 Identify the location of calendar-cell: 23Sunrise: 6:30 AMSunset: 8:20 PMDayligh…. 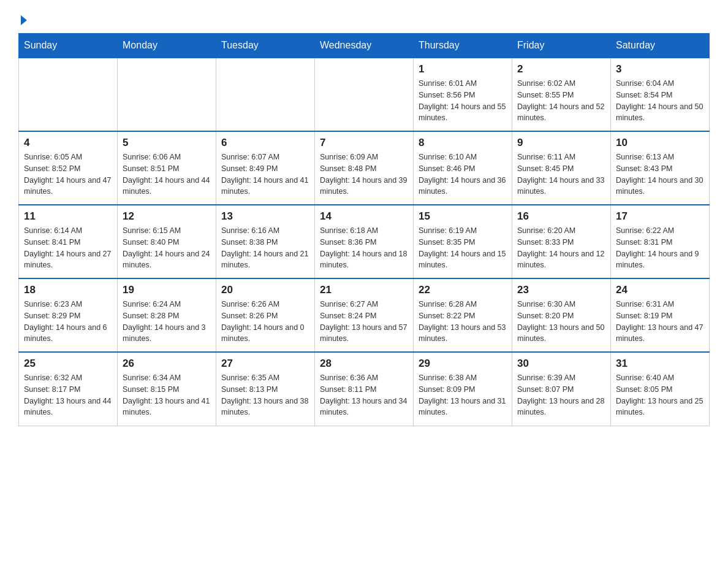
(561, 315).